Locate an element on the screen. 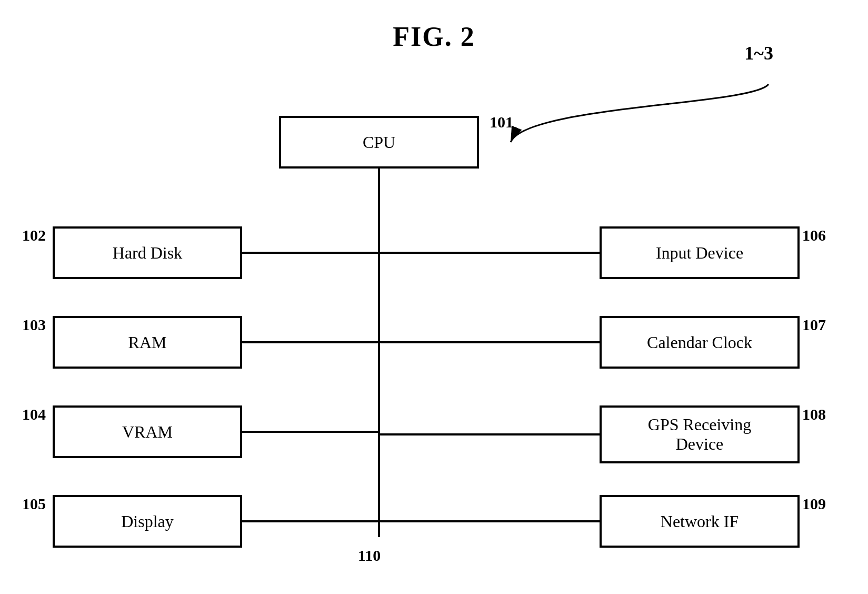 This screenshot has height=594, width=868. harddisk-label: Hard Disk is located at coordinates (147, 253).